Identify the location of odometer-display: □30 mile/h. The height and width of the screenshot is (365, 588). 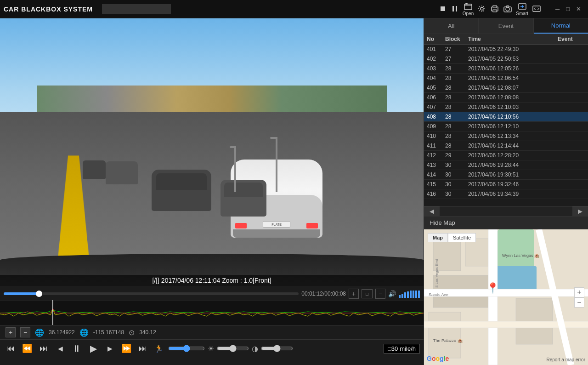
(401, 348).